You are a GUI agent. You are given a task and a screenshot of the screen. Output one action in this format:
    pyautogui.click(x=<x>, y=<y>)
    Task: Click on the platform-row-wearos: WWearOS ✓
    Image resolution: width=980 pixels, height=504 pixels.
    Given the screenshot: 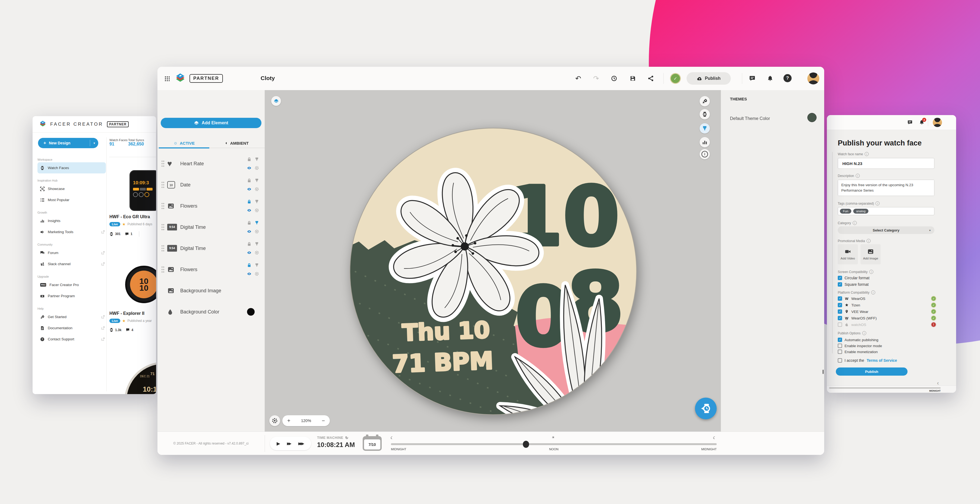 What is the action you would take?
    pyautogui.click(x=851, y=299)
    